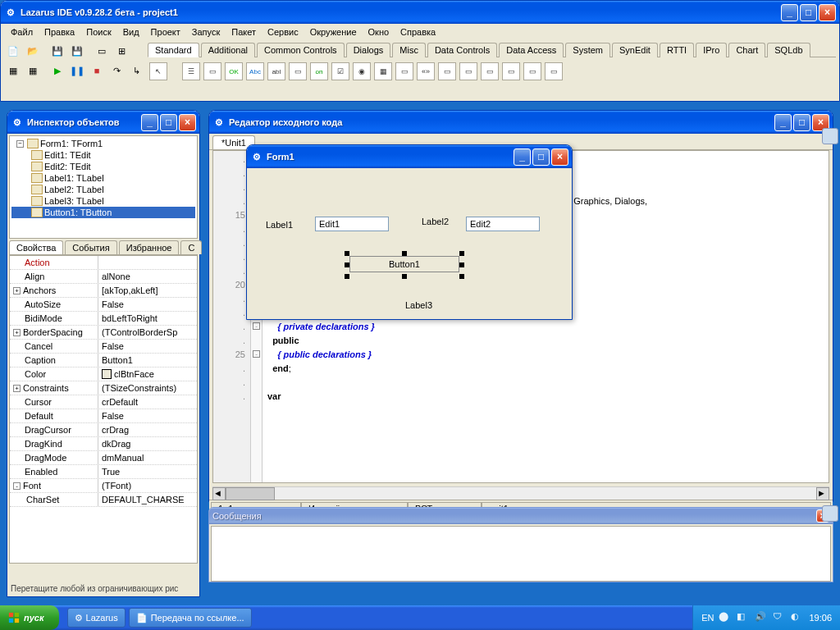 The width and height of the screenshot is (840, 630). What do you see at coordinates (169, 123) in the screenshot?
I see `inspector-maximize-button: □` at bounding box center [169, 123].